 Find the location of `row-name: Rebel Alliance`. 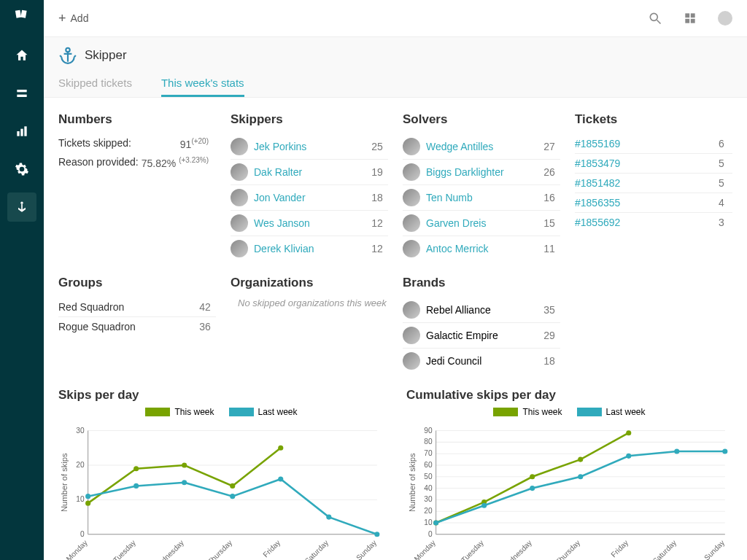

row-name: Rebel Alliance is located at coordinates (482, 310).